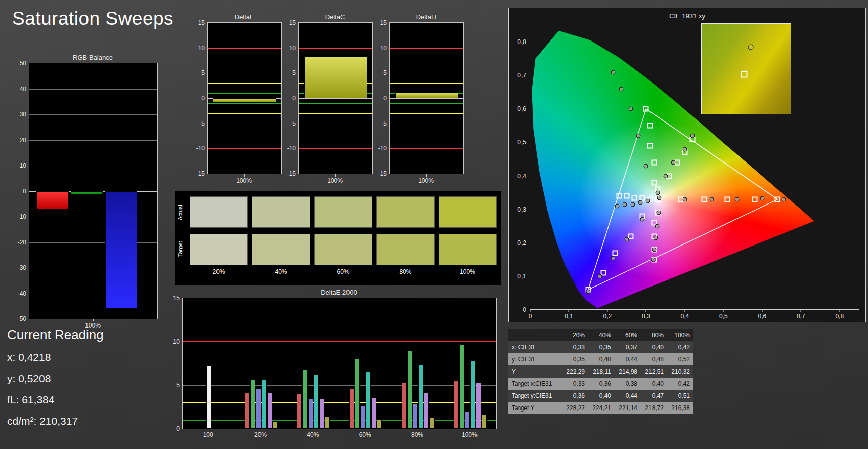 This screenshot has width=868, height=449. I want to click on table-column-header: 20%, so click(575, 335).